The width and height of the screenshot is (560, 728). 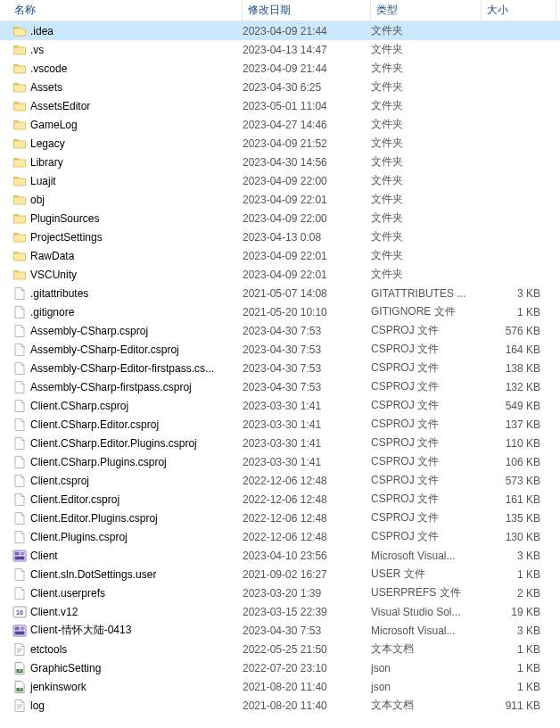 What do you see at coordinates (426, 649) in the screenshot?
I see `file-type: 文本文档` at bounding box center [426, 649].